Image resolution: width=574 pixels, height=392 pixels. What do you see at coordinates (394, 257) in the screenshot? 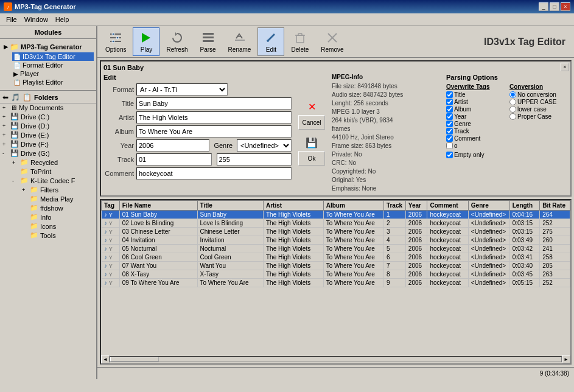
I see `cell-5: 6` at bounding box center [394, 257].